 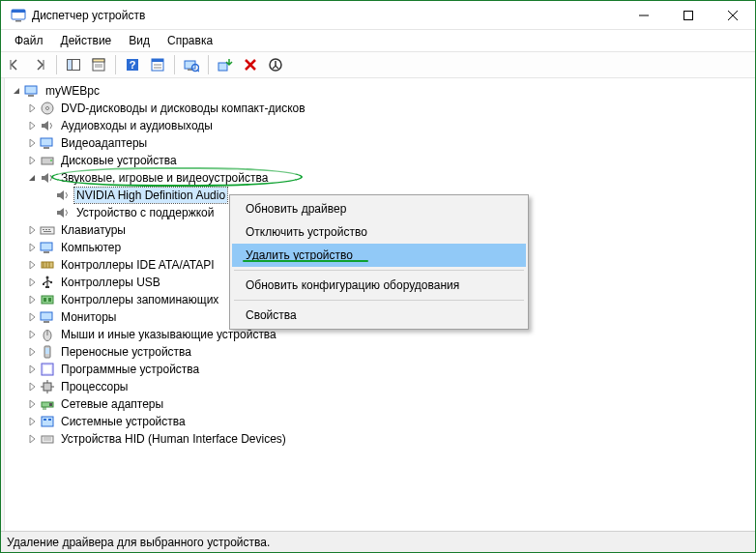 I want to click on system-device-icon, so click(x=47, y=422).